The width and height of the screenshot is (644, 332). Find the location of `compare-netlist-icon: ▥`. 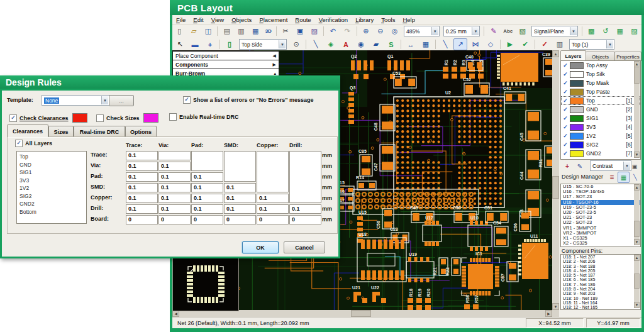

compare-netlist-icon: ▥ is located at coordinates (560, 44).